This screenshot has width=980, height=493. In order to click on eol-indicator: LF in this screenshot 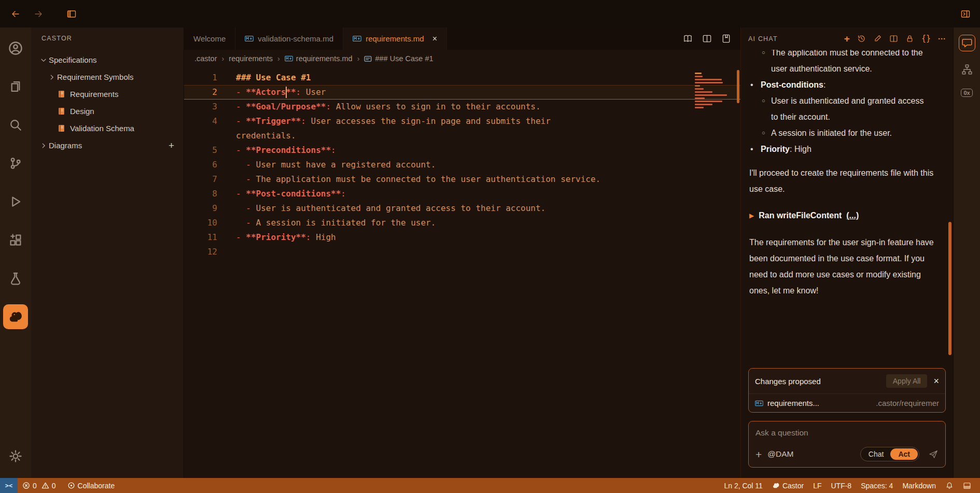, I will do `click(817, 485)`.